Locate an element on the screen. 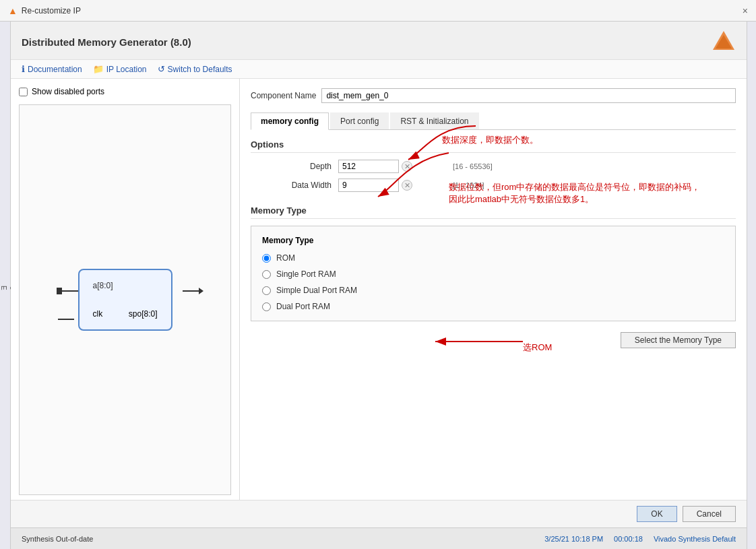  tab-port-config: Port config is located at coordinates (360, 121).